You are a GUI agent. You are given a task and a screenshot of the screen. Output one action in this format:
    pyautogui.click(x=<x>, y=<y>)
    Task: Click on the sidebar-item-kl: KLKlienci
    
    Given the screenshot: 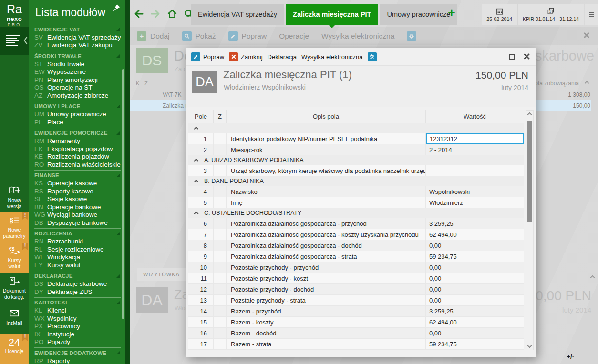 What is the action you would take?
    pyautogui.click(x=78, y=311)
    